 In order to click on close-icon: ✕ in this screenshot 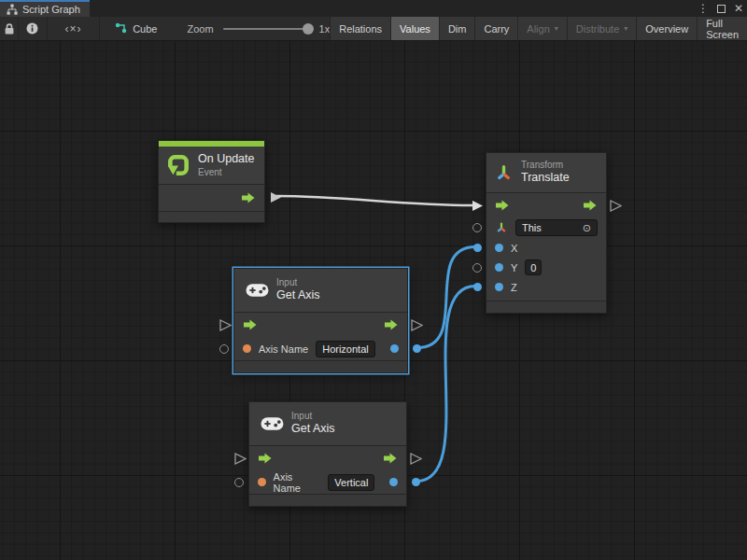, I will do `click(739, 8)`.